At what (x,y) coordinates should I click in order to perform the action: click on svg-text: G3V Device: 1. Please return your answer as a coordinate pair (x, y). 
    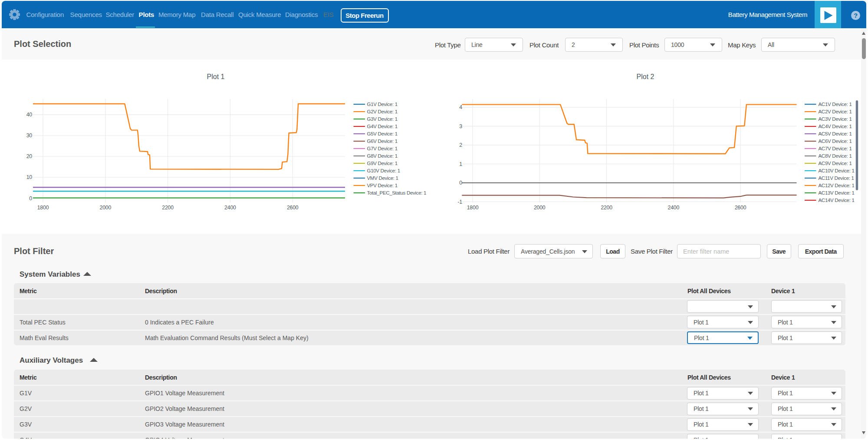
    Looking at the image, I should click on (382, 119).